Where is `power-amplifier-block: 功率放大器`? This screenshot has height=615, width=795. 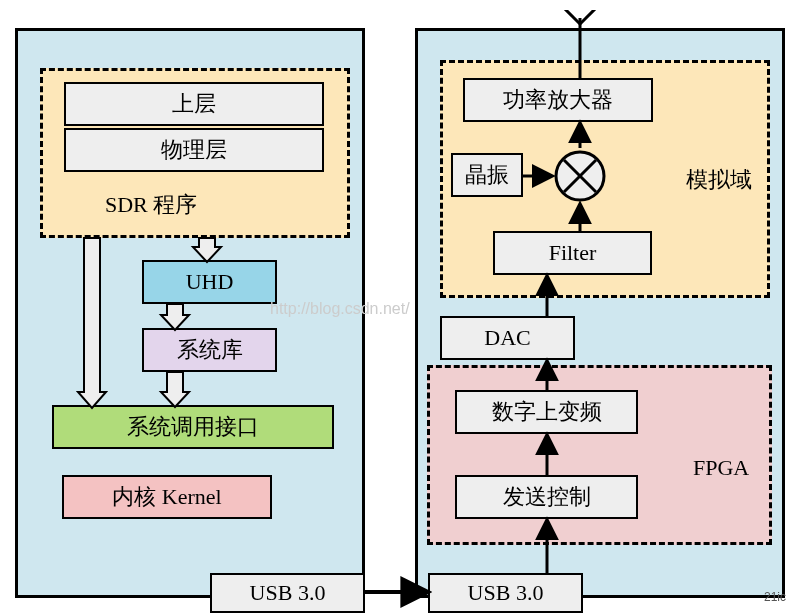
power-amplifier-block: 功率放大器 is located at coordinates (558, 100).